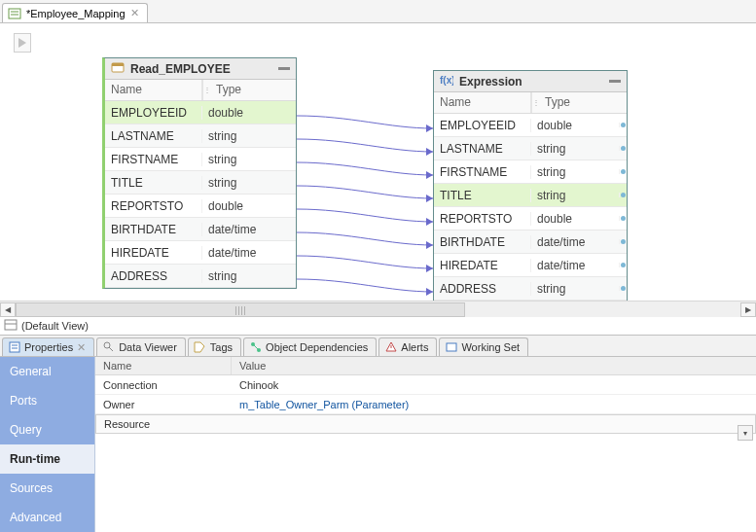  I want to click on default-view-label: (Default View), so click(54, 326).